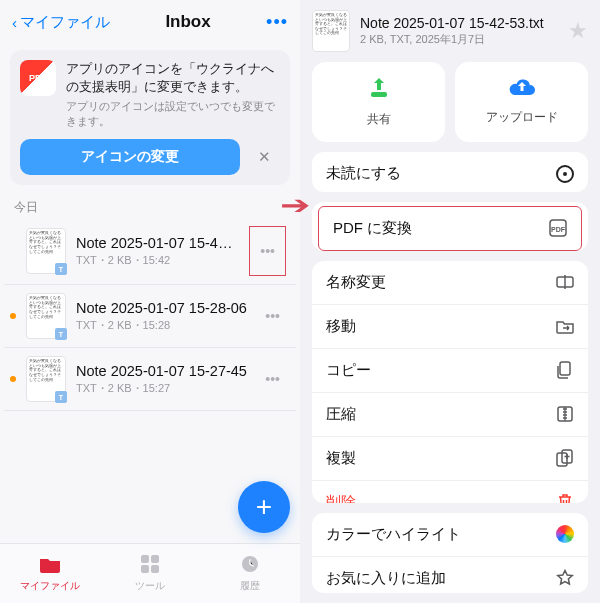 Image resolution: width=600 pixels, height=603 pixels. What do you see at coordinates (565, 370) in the screenshot?
I see `copy-icon` at bounding box center [565, 370].